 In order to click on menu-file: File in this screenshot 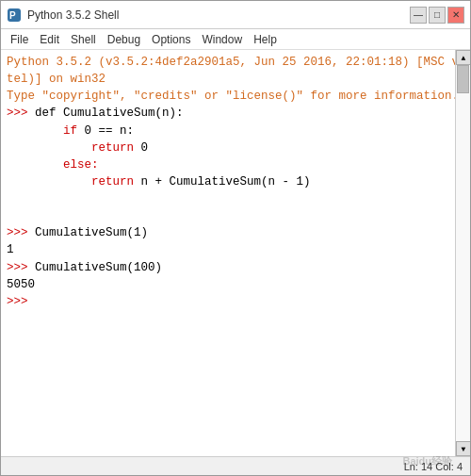, I will do `click(19, 40)`.